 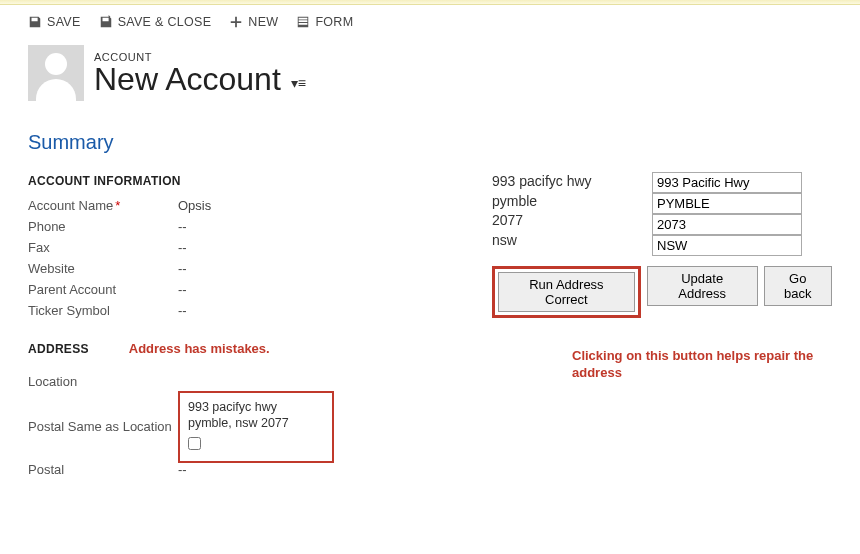 I want to click on save-button: SAVE, so click(x=54, y=22).